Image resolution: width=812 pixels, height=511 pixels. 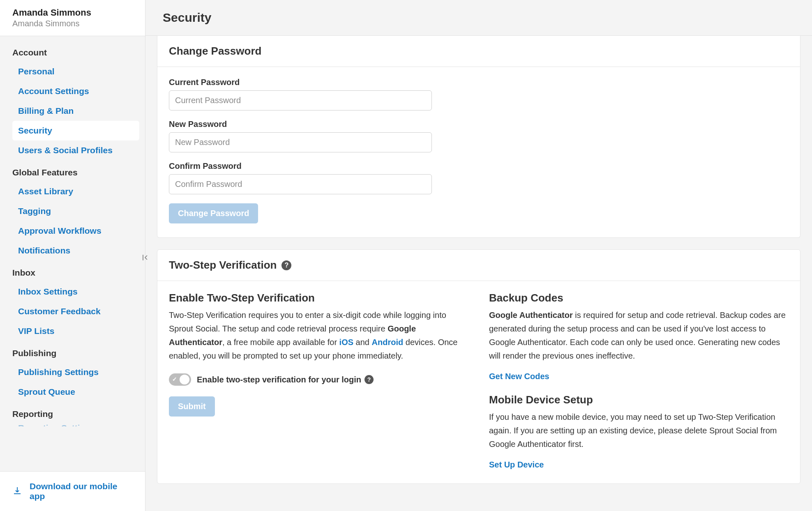 I want to click on sidebar-item-sprout-queue: Sprout Queue, so click(x=76, y=392).